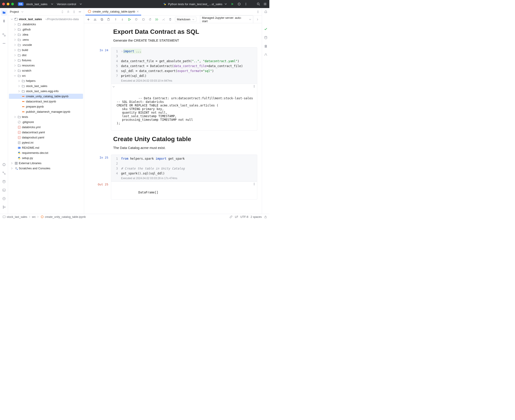 This screenshot has width=515, height=420. What do you see at coordinates (46, 115) in the screenshot?
I see `project-tree: stock_last_sales ~/Projects/databricks-d…` at bounding box center [46, 115].